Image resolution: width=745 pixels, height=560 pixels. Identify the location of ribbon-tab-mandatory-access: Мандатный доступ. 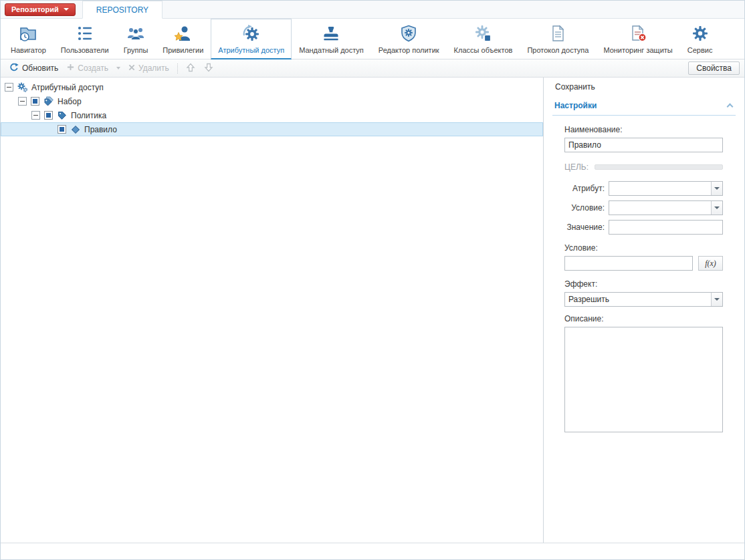
(332, 39).